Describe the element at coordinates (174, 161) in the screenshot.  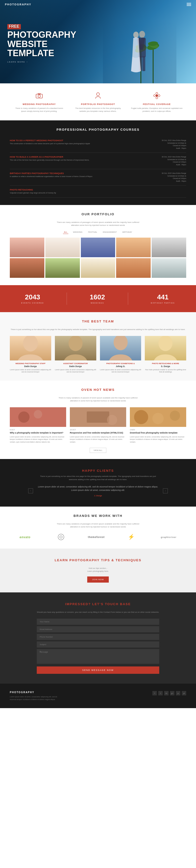
I see `course-date: 30 Oct, 2015 View Entire RangeScheduled …` at that location.